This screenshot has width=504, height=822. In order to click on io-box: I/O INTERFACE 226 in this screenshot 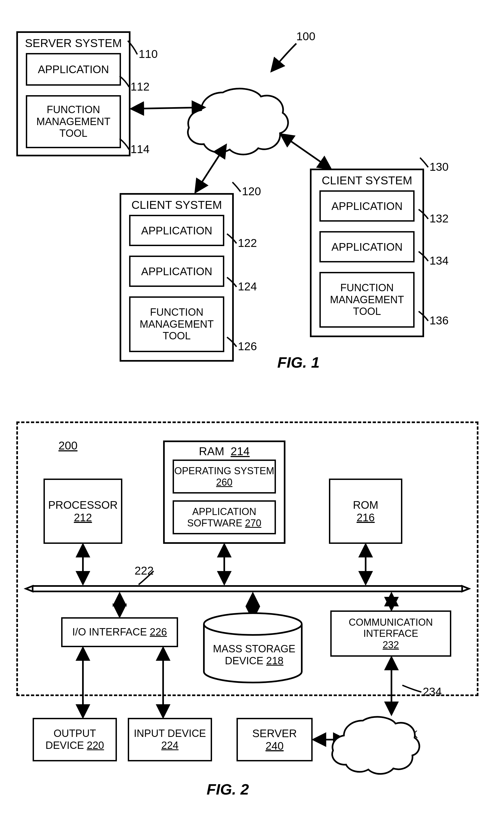, I will do `click(119, 632)`.